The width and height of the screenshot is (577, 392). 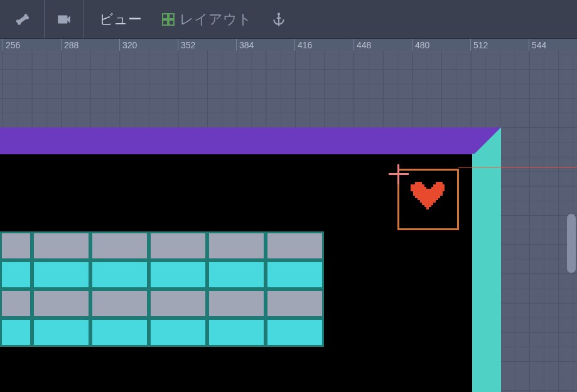 I want to click on camera-tool-button, so click(x=64, y=19).